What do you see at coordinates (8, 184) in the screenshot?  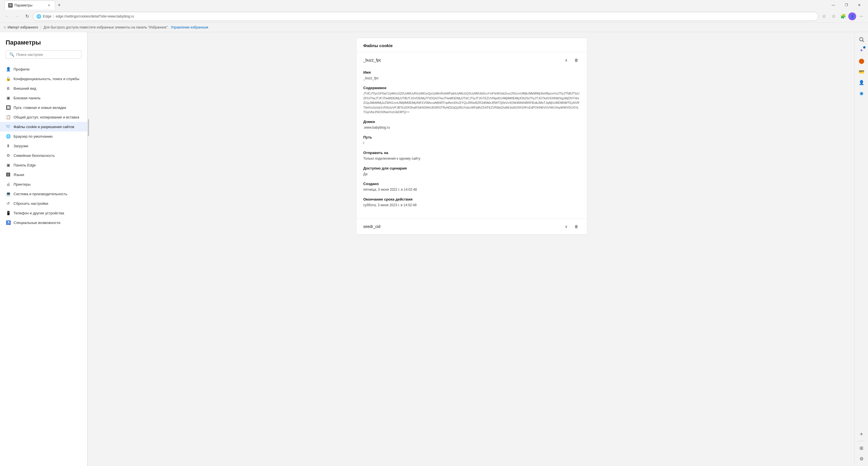 I see `printers-icon: 🖨` at bounding box center [8, 184].